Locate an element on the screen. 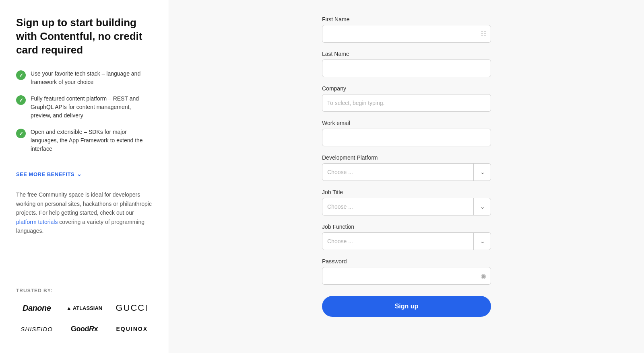 This screenshot has width=644, height=353. first-name-group: First Name ☷ is located at coordinates (407, 29).